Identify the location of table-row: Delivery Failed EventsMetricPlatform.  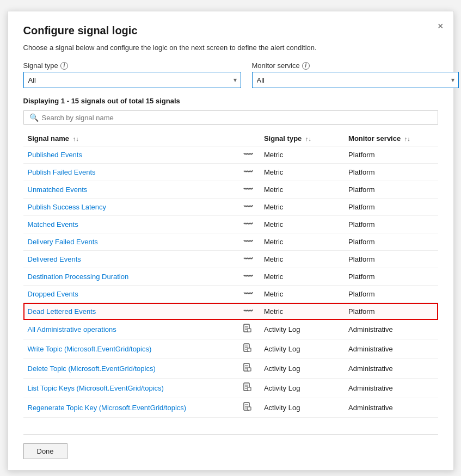
(231, 242).